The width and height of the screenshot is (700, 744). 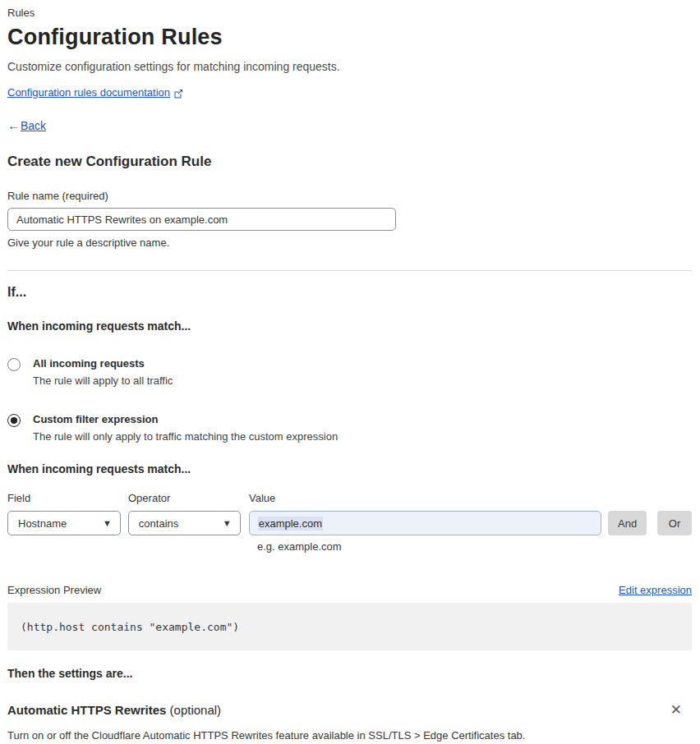 I want to click on create-rule-heading: Create new Configuration Rule, so click(x=350, y=162).